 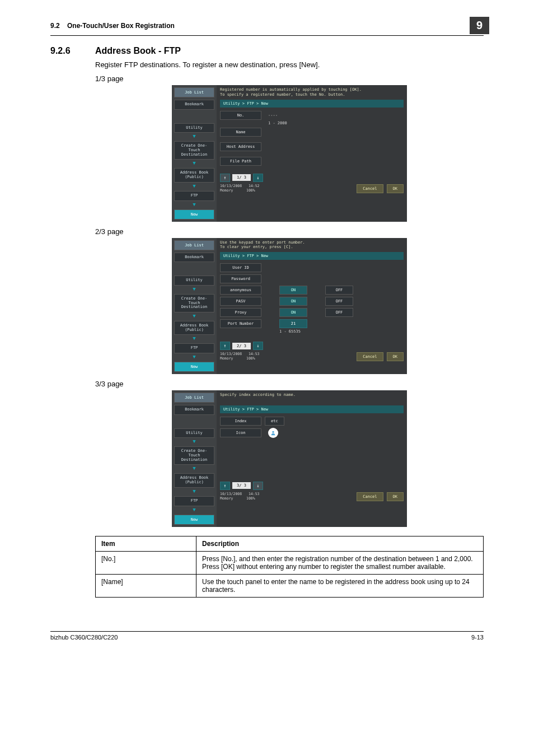 What do you see at coordinates (293, 312) in the screenshot?
I see `proxy-on-button: ON` at bounding box center [293, 312].